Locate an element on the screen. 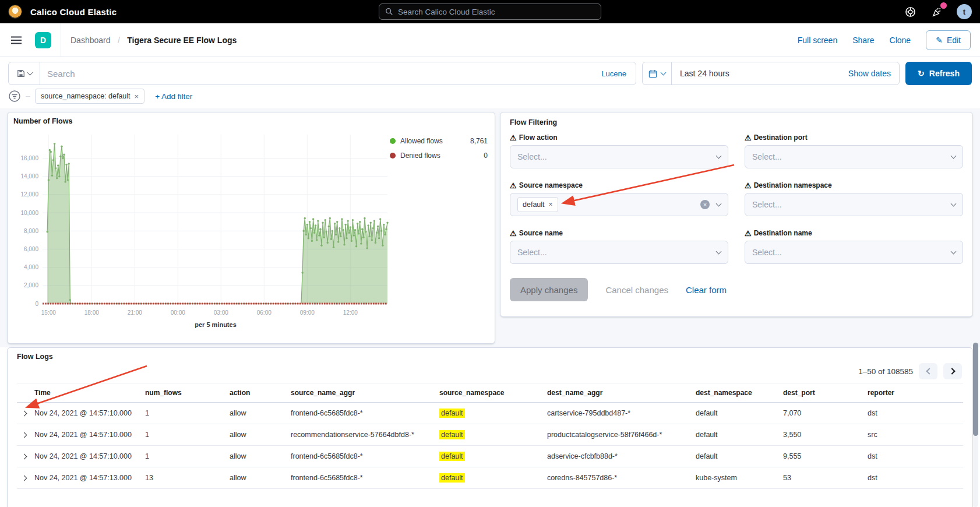 The width and height of the screenshot is (980, 507). col-source-namespace: source_namespace is located at coordinates (493, 393).